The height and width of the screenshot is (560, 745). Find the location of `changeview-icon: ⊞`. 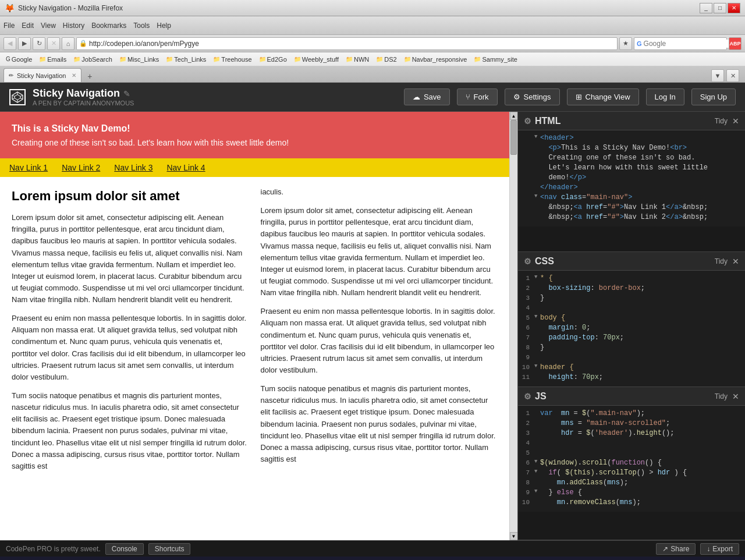

changeview-icon: ⊞ is located at coordinates (579, 97).